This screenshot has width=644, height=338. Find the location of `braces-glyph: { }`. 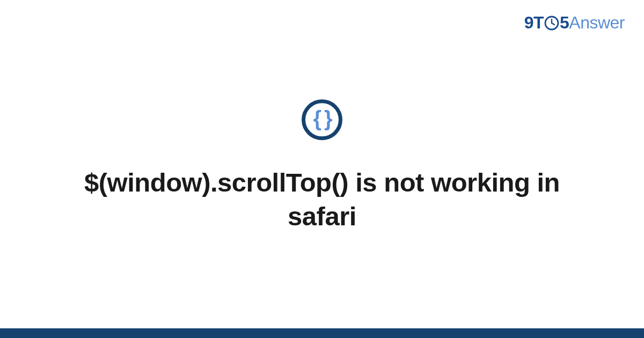

braces-glyph: { } is located at coordinates (322, 119).